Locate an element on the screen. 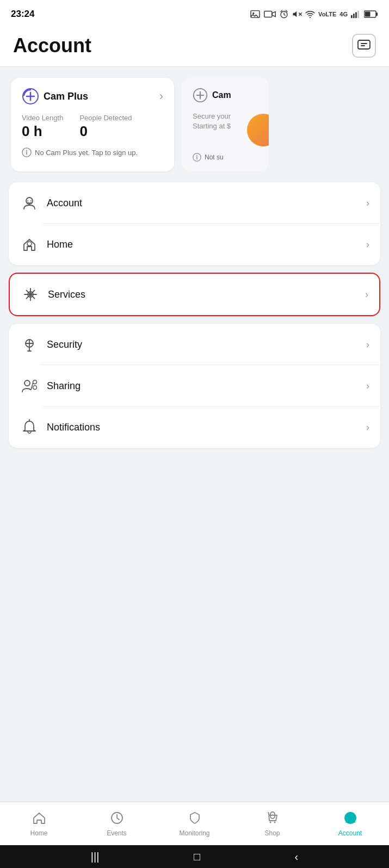 The image size is (389, 868). gesture-home: □ is located at coordinates (197, 857).